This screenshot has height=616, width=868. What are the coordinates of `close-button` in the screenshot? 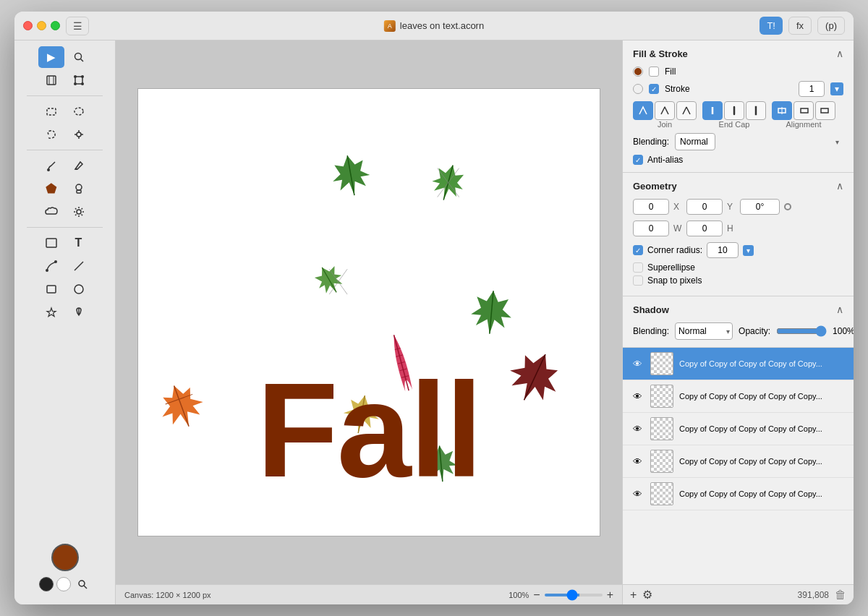 It's located at (27, 26).